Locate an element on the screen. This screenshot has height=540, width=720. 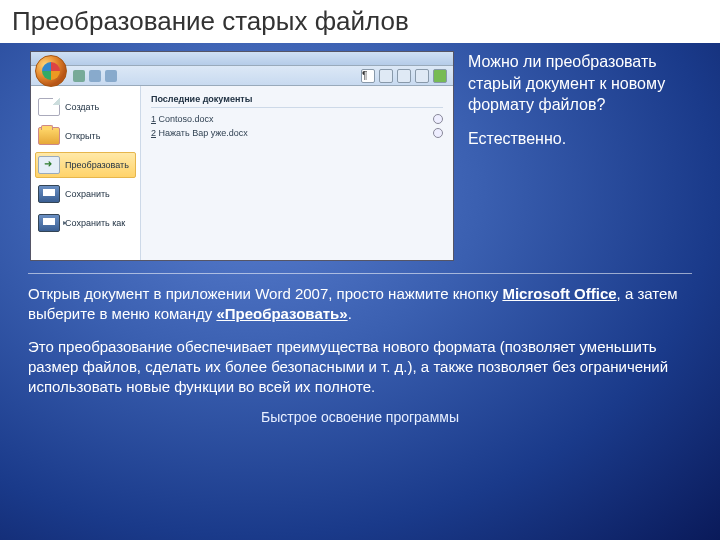
menu-item-save: Сохранить is located at coordinates (86, 194).